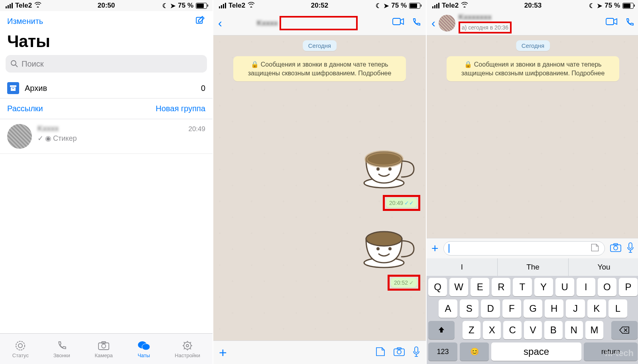 This screenshot has width=638, height=364. What do you see at coordinates (144, 349) in the screenshot?
I see `tab-chats: Чаты` at bounding box center [144, 349].